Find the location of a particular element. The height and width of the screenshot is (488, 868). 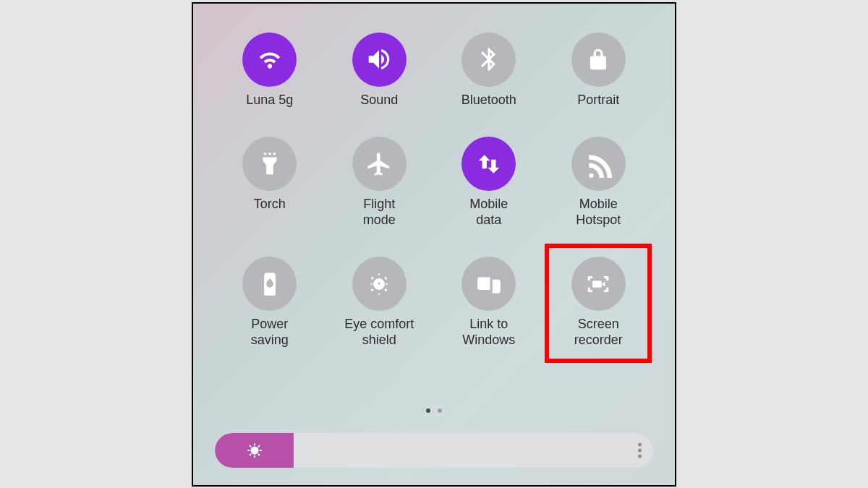

sun-icon is located at coordinates (255, 450).